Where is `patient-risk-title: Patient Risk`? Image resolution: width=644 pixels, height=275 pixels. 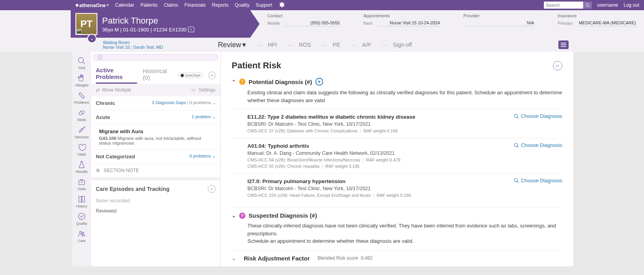 patient-risk-title: Patient Risk is located at coordinates (256, 66).